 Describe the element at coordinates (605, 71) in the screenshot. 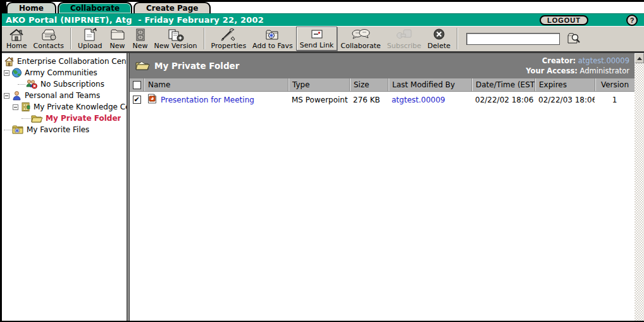

I see `access-value: Administrator` at that location.